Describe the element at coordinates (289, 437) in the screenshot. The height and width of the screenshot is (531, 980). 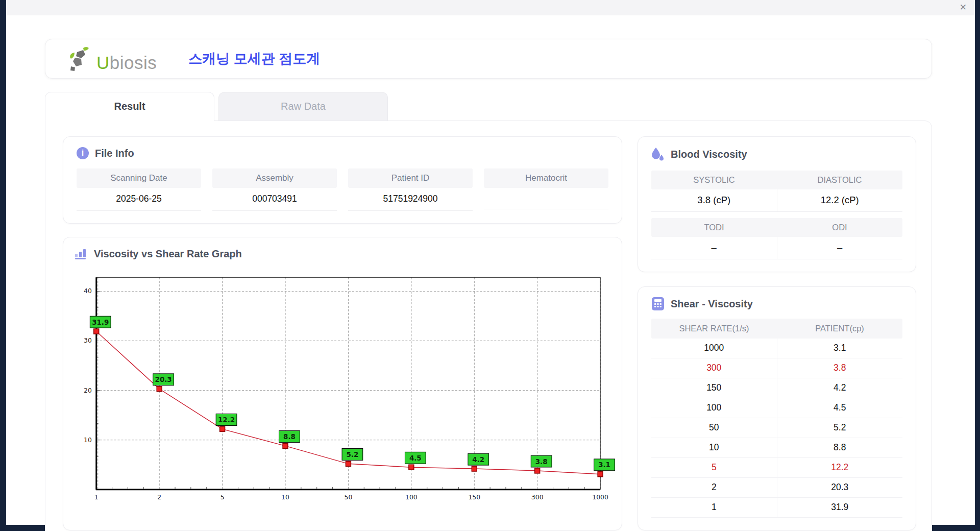
I see `data-point-label: 8.8` at that location.